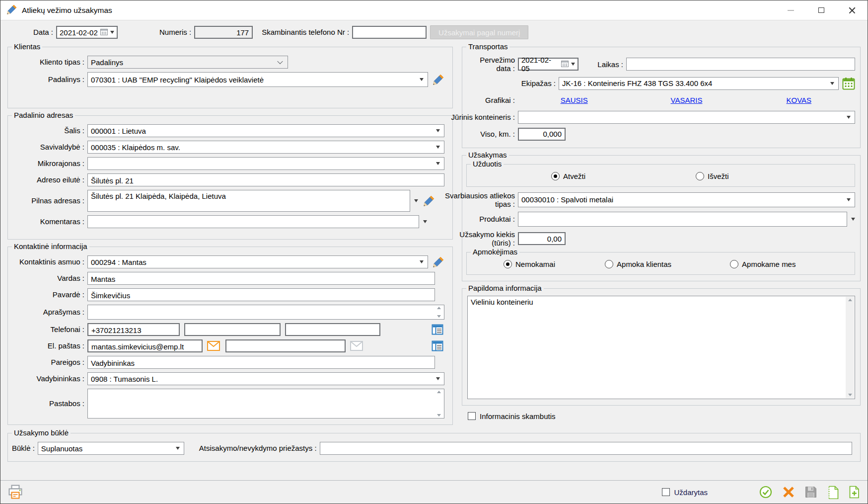  What do you see at coordinates (661, 347) in the screenshot?
I see `papildoma-textarea: Vieliniu konteineriu` at bounding box center [661, 347].